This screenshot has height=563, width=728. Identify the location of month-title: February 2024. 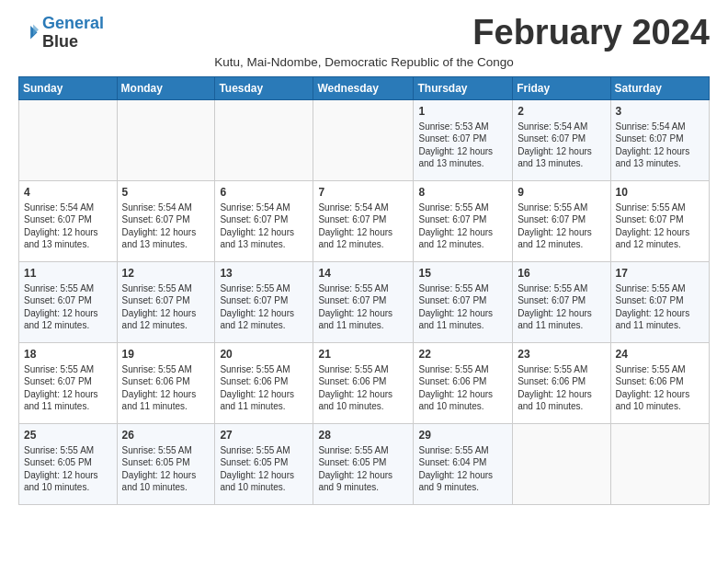
(591, 32).